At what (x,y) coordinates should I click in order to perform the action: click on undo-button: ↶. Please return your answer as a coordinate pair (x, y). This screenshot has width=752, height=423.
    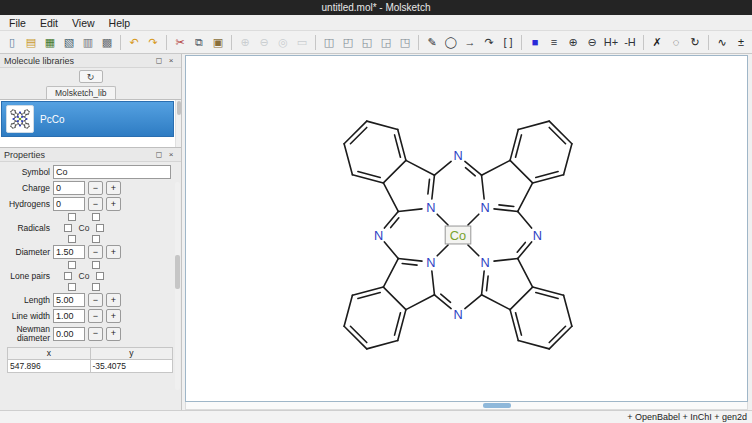
    Looking at the image, I should click on (134, 42).